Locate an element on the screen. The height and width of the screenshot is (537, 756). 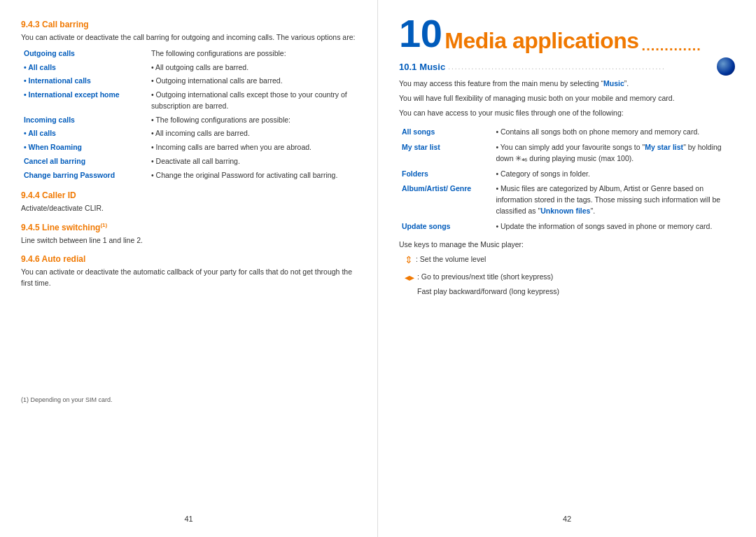
col-left-intl-except: • International except home is located at coordinates (85, 101).